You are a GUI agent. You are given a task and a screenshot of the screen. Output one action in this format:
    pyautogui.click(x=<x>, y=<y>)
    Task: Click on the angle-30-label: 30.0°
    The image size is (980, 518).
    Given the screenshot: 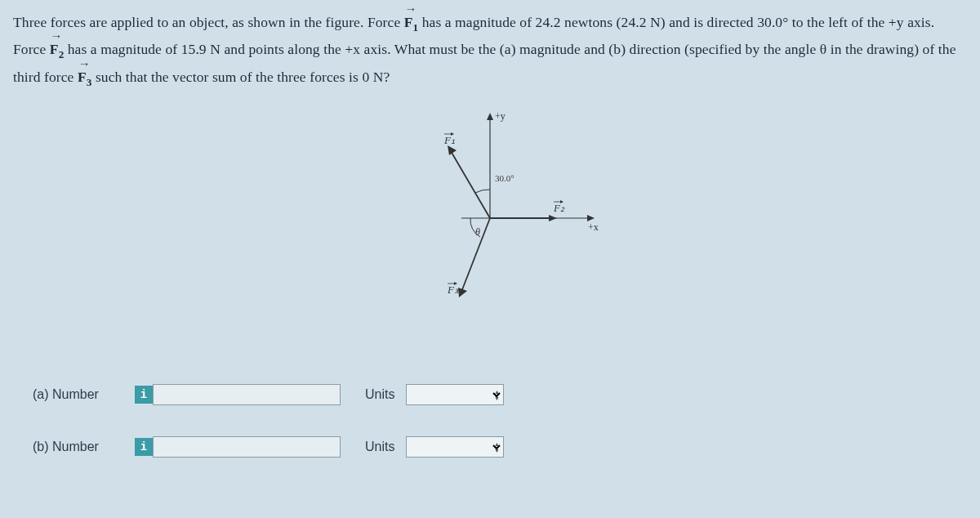 What is the action you would take?
    pyautogui.click(x=505, y=178)
    